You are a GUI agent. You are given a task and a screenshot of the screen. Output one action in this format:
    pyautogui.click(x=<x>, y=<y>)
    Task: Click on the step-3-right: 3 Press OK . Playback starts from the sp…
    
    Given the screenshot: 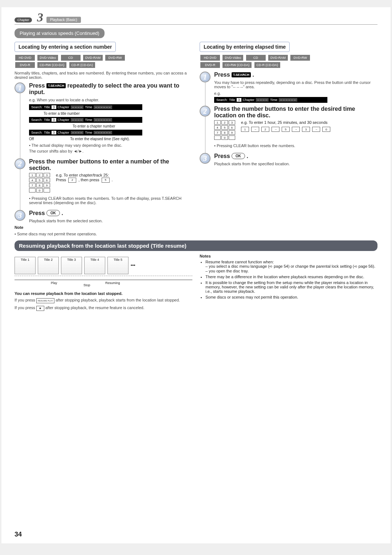 What is the action you would take?
    pyautogui.click(x=289, y=161)
    